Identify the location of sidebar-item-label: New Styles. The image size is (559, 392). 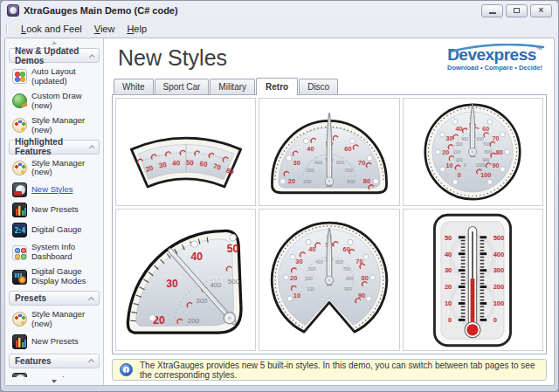
(66, 190).